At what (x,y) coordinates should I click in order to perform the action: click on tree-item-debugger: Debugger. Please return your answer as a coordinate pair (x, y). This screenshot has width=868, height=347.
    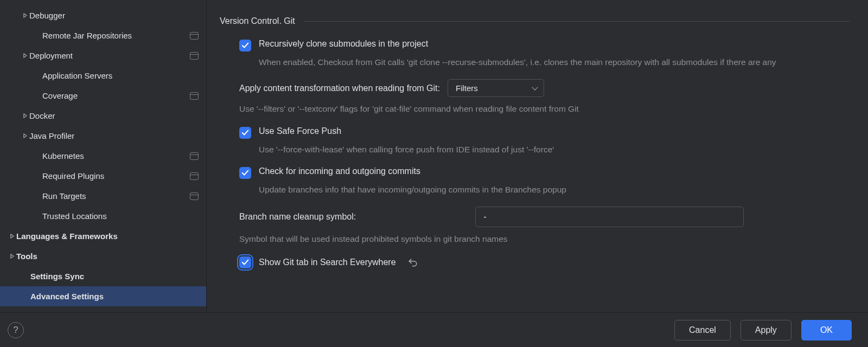
    Looking at the image, I should click on (103, 15).